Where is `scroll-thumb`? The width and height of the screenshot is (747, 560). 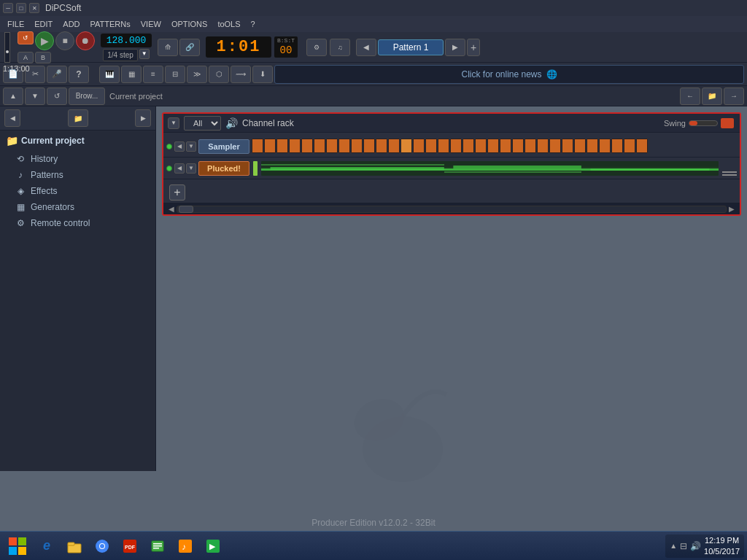
scroll-thumb is located at coordinates (186, 209).